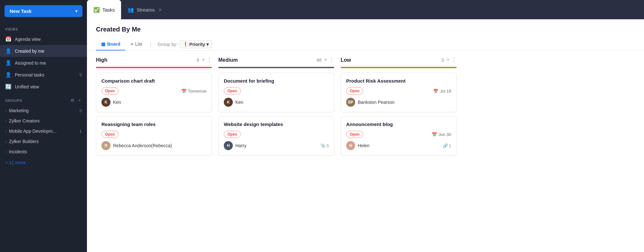  What do you see at coordinates (43, 163) in the screenshot?
I see `more-groups-link: + 11 more` at bounding box center [43, 163].